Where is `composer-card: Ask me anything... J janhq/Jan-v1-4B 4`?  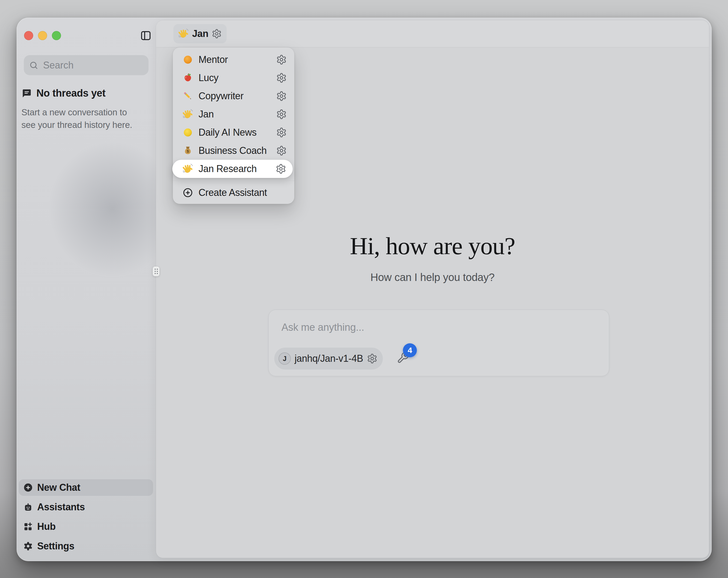
composer-card: Ask me anything... J janhq/Jan-v1-4B 4 is located at coordinates (439, 343).